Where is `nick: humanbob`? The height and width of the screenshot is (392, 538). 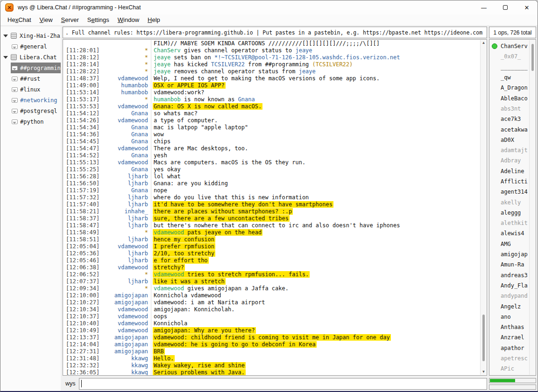 nick: humanbob is located at coordinates (125, 92).